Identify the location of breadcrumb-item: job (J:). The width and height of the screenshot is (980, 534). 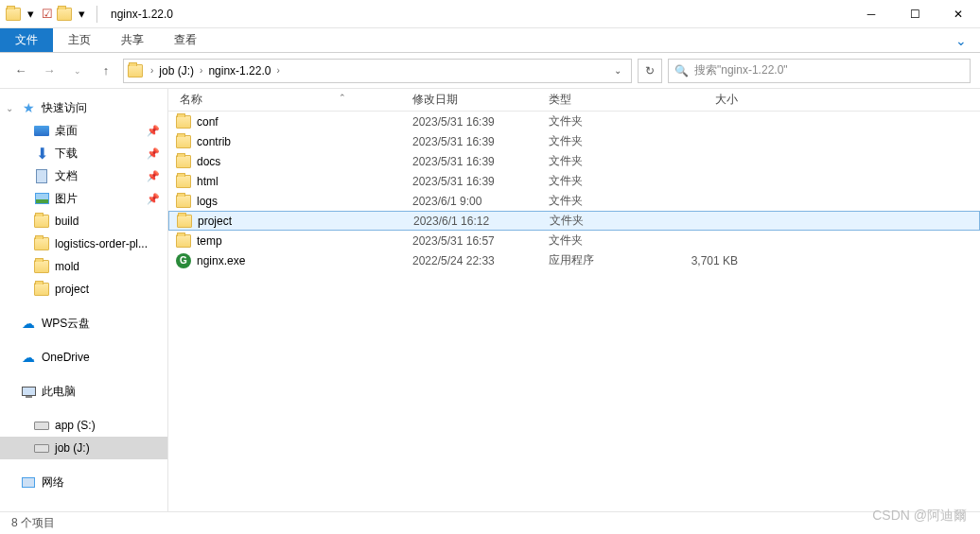
(176, 71).